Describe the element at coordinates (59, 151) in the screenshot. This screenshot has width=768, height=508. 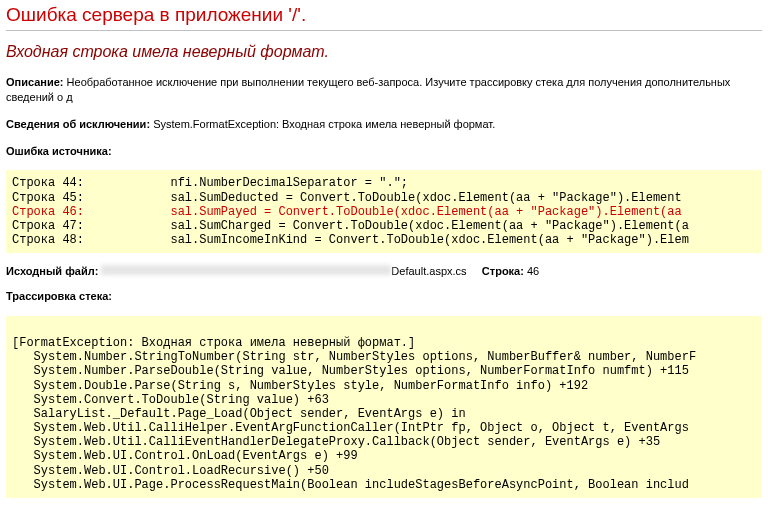
I see `source-error-label: Ошибка источника:` at that location.